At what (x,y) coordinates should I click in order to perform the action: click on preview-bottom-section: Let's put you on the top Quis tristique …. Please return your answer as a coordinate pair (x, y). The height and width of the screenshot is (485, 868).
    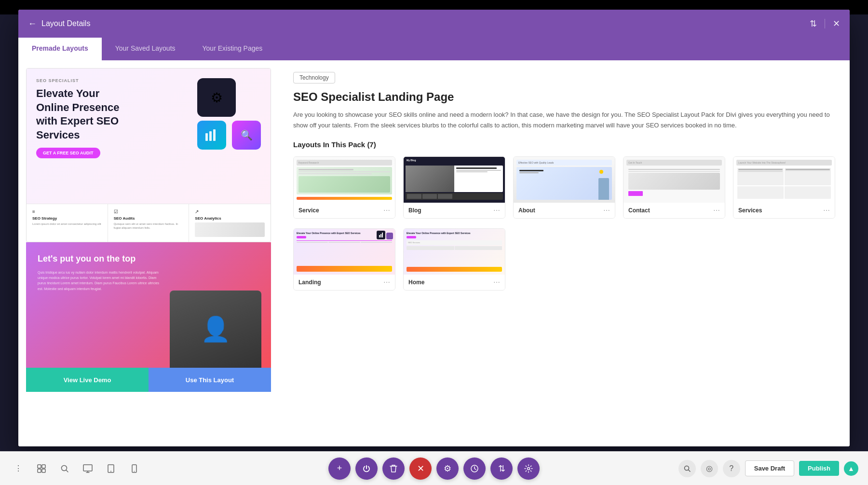
    Looking at the image, I should click on (149, 305).